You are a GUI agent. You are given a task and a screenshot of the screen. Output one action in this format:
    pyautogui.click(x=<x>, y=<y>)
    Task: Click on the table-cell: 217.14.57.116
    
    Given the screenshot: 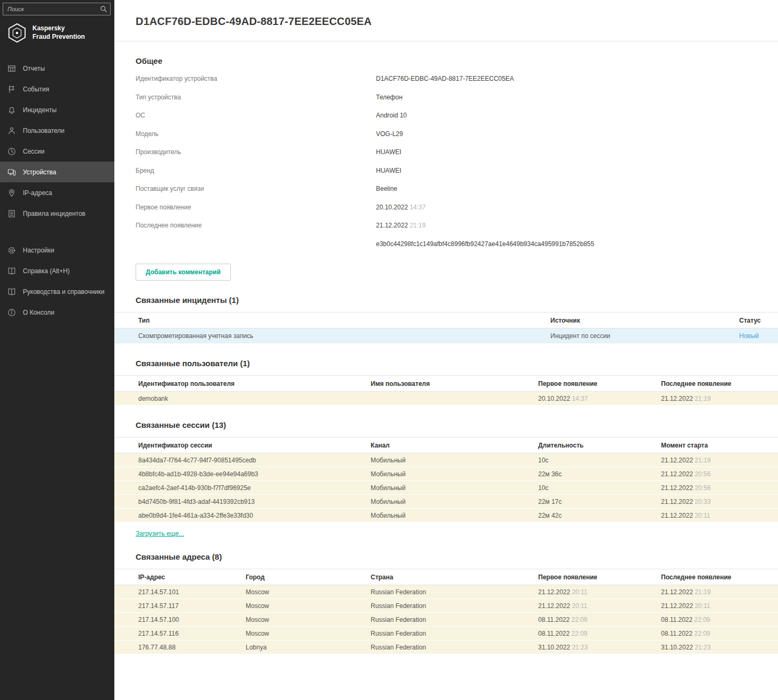 What is the action you would take?
    pyautogui.click(x=192, y=634)
    